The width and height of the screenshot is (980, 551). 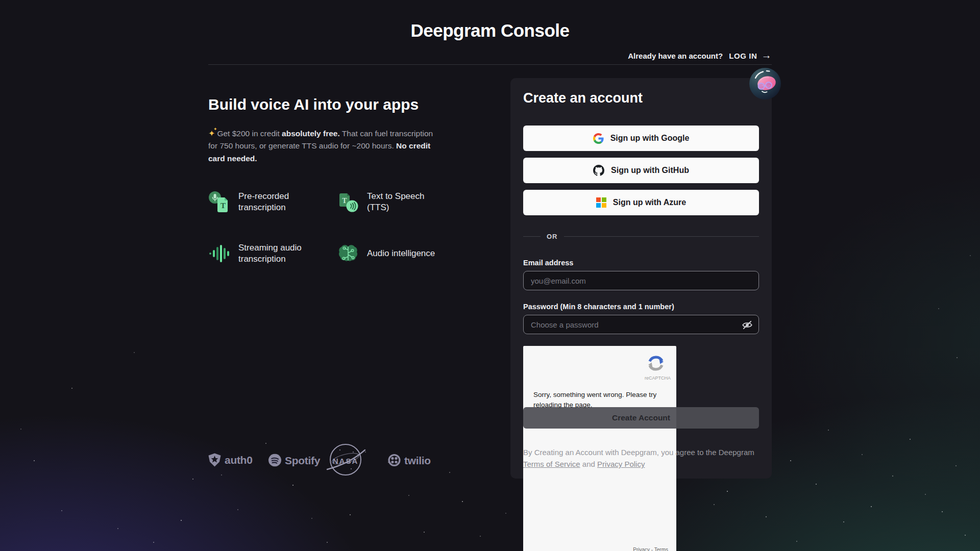 What do you see at coordinates (1, 1) in the screenshot?
I see `starfield-decor` at bounding box center [1, 1].